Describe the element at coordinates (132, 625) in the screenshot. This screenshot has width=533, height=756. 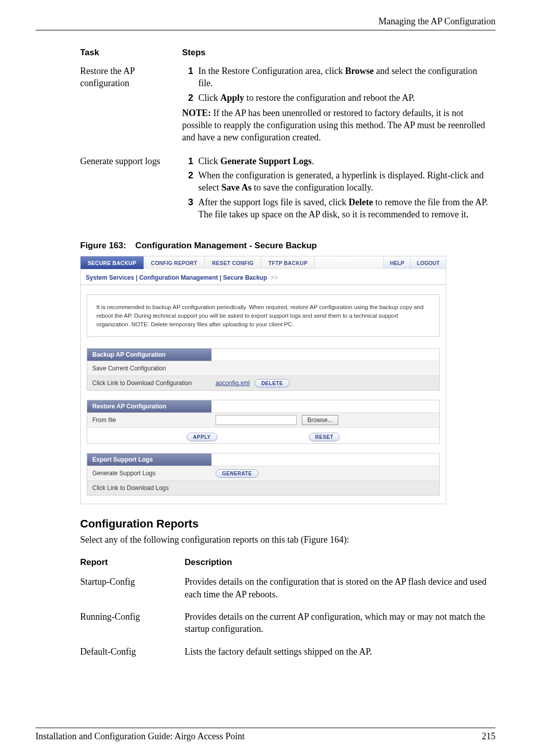
I see `report-name: Running-Config` at that location.